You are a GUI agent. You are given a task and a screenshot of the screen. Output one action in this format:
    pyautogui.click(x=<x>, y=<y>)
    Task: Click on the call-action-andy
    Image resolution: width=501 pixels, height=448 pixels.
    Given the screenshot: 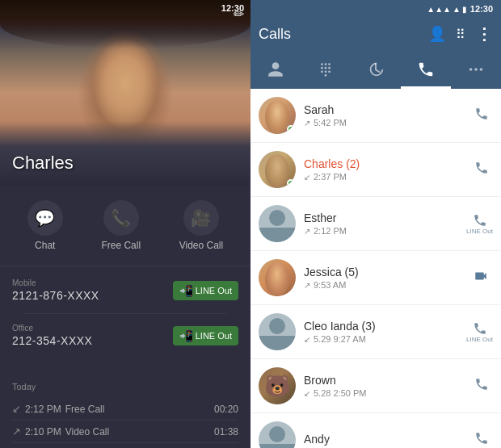 What is the action you would take?
    pyautogui.click(x=482, y=438)
    